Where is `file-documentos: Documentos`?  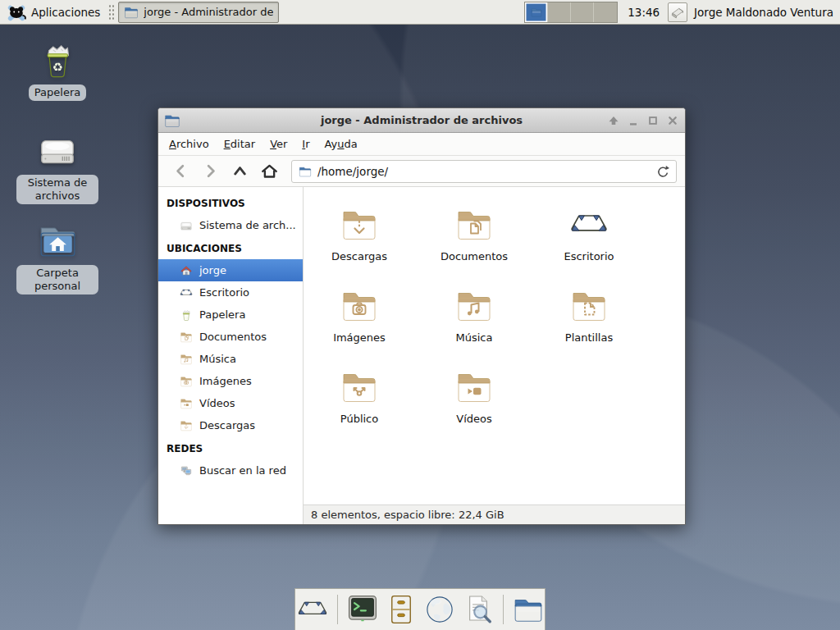 file-documentos: Documentos is located at coordinates (474, 234).